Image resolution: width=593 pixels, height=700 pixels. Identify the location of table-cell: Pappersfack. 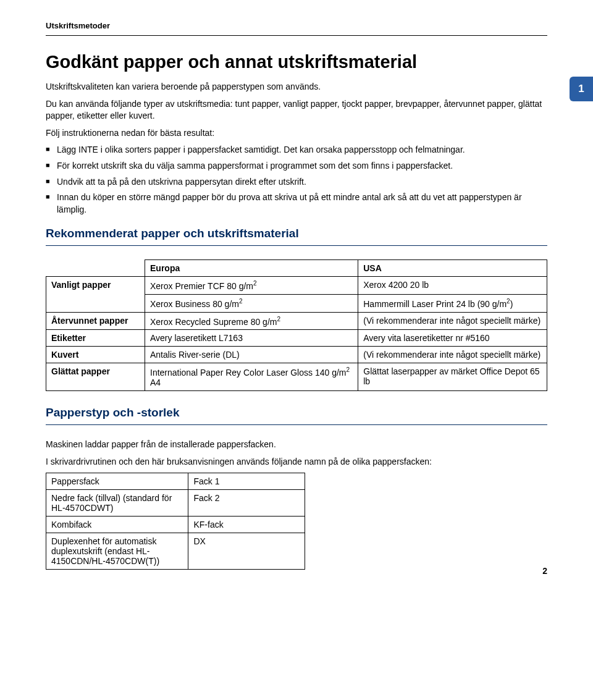
(117, 482).